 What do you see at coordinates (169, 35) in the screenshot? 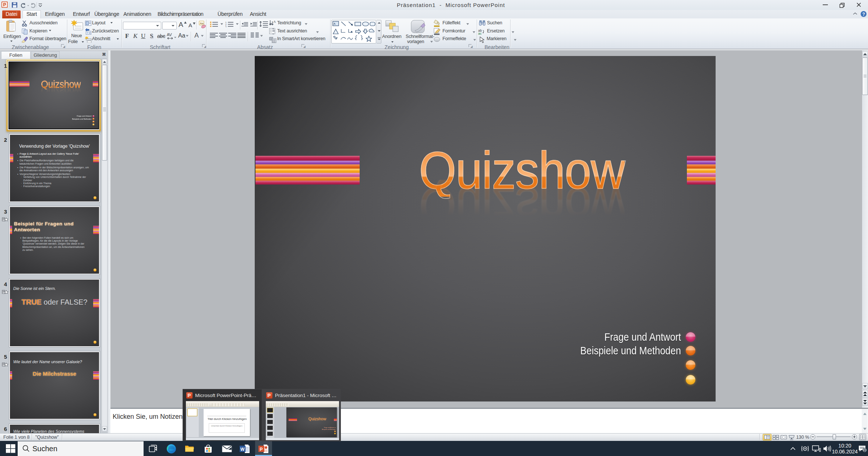
I see `svg-text: AV` at bounding box center [169, 35].